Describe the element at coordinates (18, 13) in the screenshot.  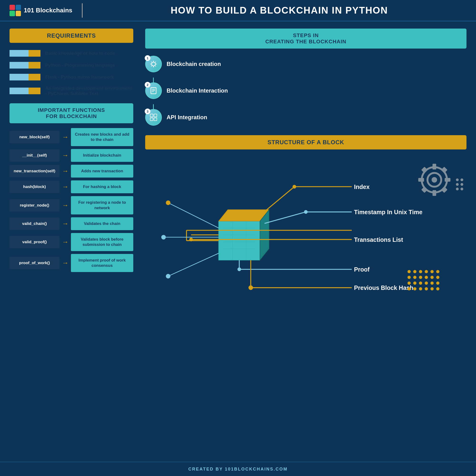
I see `logo-sq-yellow` at that location.